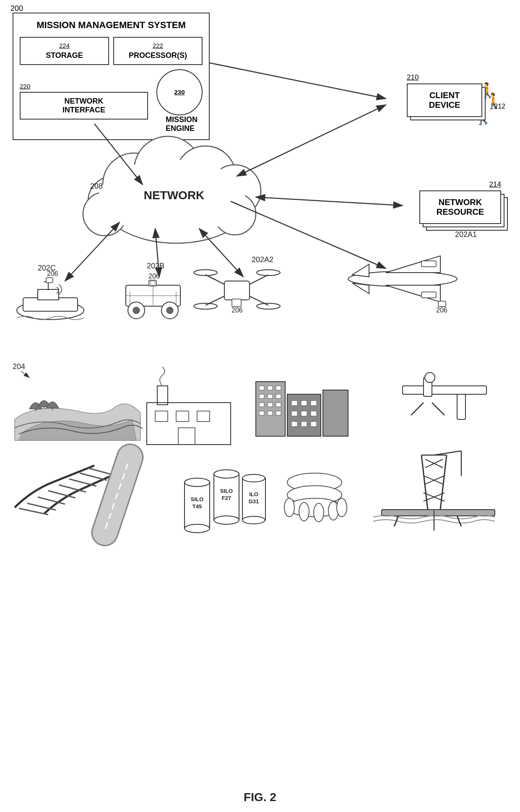  Describe the element at coordinates (403, 285) in the screenshot. I see `vehicle-fixedwing: 206` at that location.